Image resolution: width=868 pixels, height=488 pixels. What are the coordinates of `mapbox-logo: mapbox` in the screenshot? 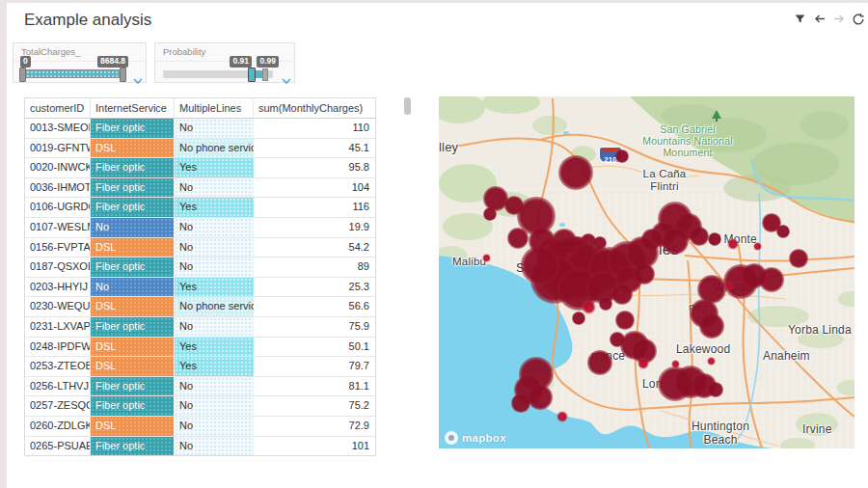 It's located at (475, 438).